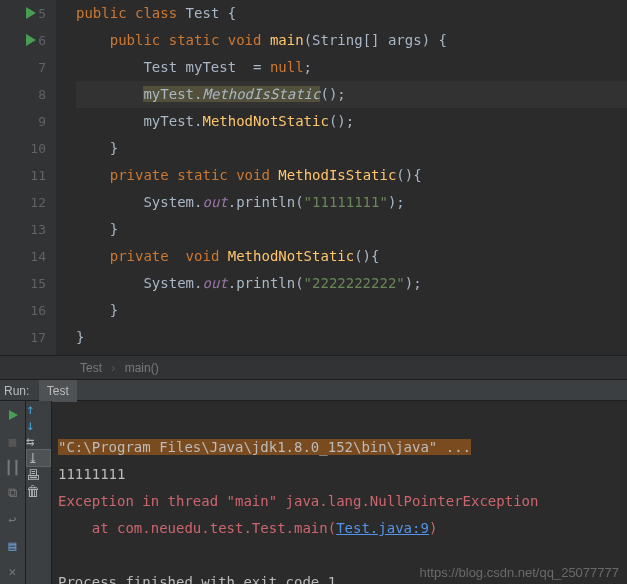  I want to click on gutter-line: 10, so click(23, 148).